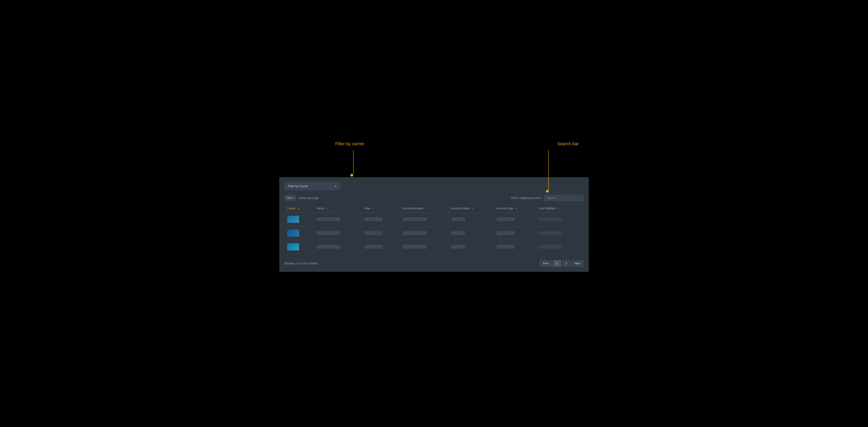  Describe the element at coordinates (526, 198) in the screenshot. I see `find-label: Find a shipping account:` at that location.